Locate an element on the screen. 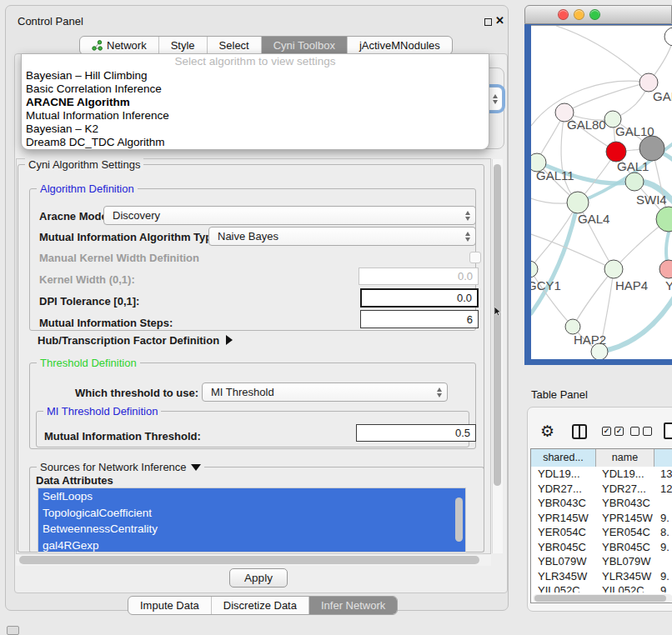 This screenshot has height=635, width=672. tab-label: Network is located at coordinates (127, 45).